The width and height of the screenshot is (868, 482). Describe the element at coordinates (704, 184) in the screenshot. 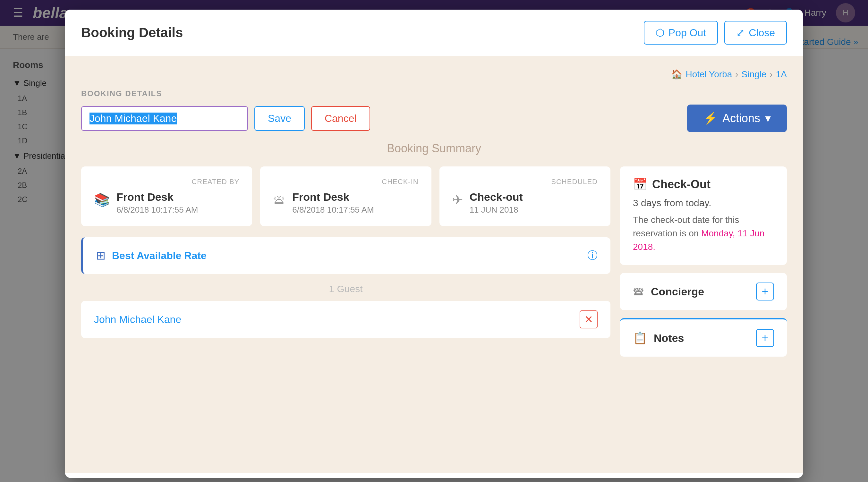

I see `checkout-card-title: 📅 Check-Out` at that location.